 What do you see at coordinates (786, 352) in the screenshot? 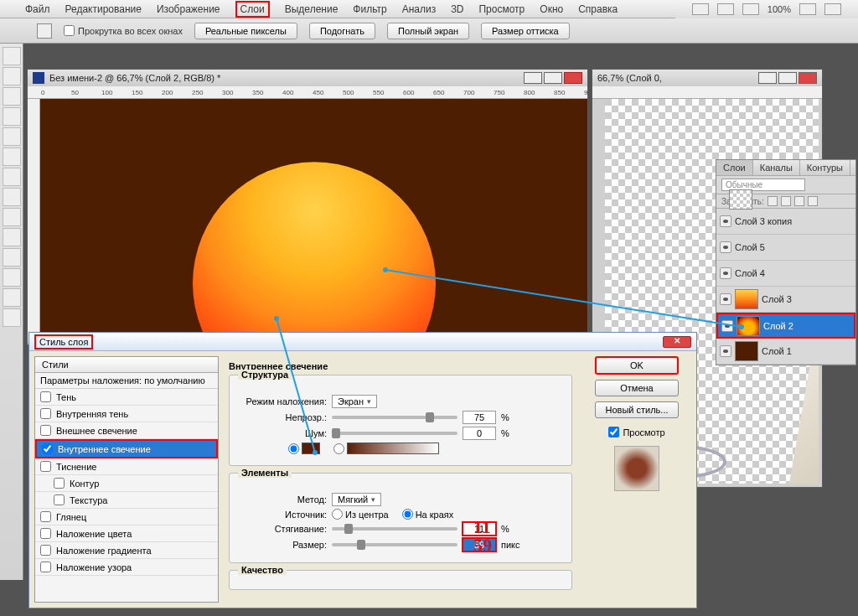
I see `layer-row: Слой 1` at bounding box center [786, 352].